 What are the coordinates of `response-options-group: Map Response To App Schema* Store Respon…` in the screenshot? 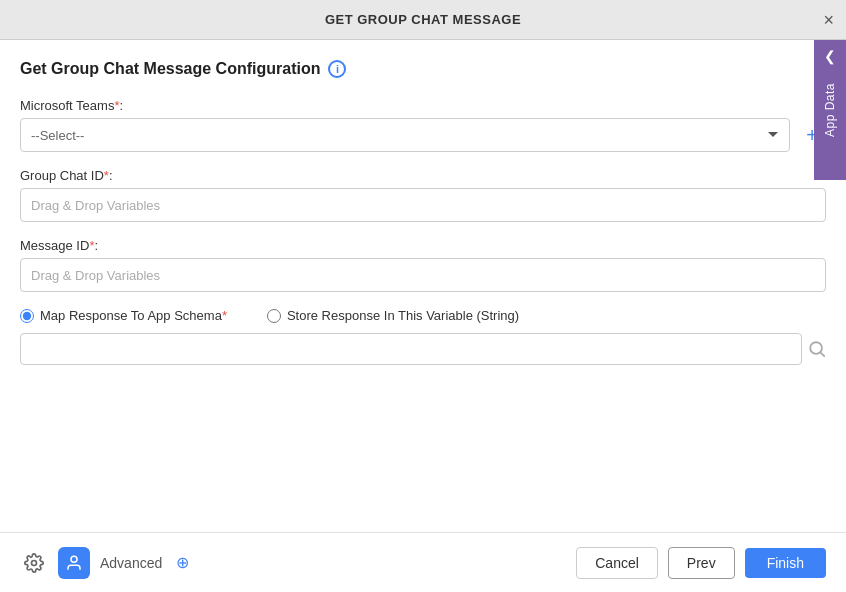 It's located at (423, 336).